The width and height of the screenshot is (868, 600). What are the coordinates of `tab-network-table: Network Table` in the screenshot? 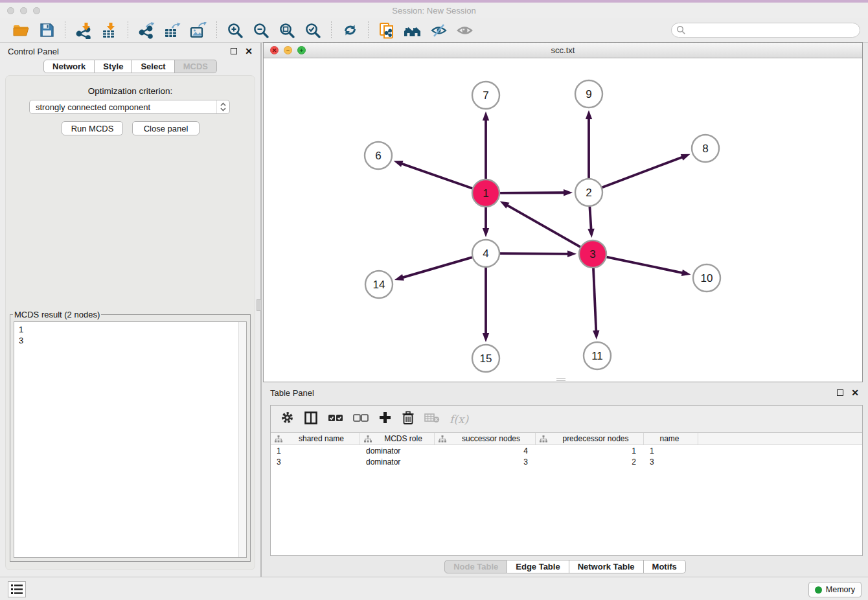 It's located at (606, 566).